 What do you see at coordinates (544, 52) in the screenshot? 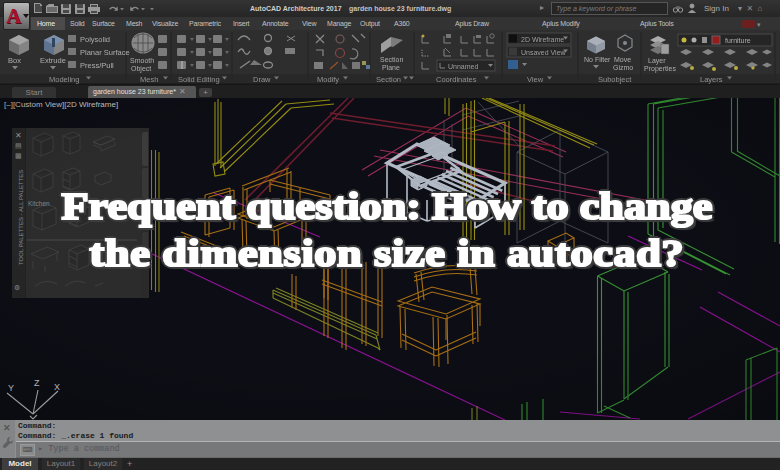
I see `svg-text: Unsaved View` at bounding box center [544, 52].